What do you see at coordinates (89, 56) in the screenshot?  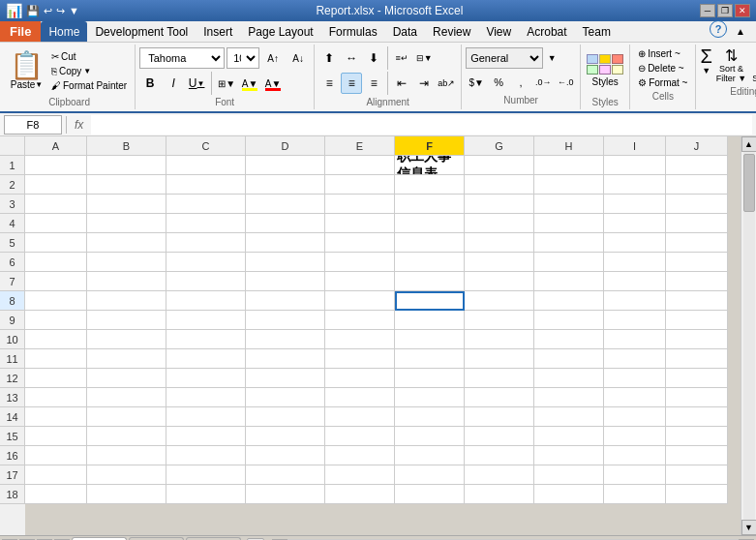 I see `cut-button: ✂Cut` at bounding box center [89, 56].